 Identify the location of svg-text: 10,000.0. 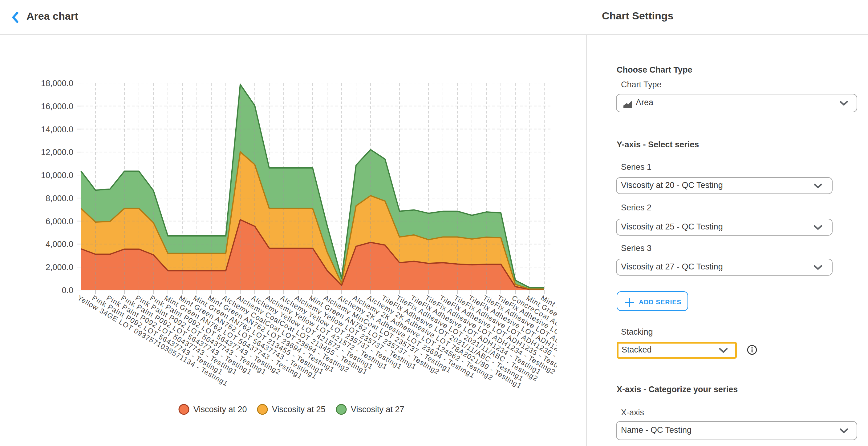
(57, 175).